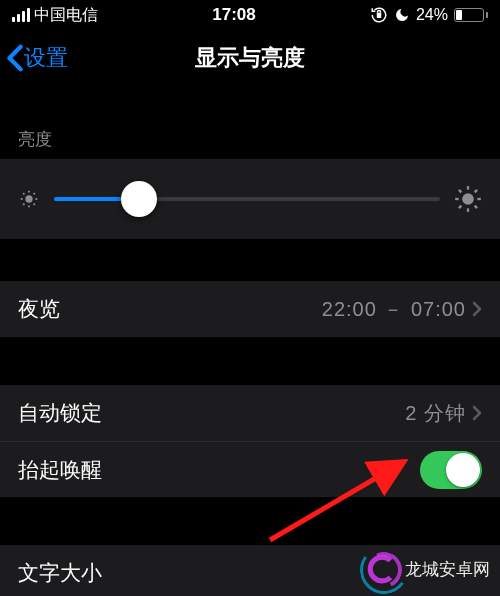  I want to click on watermark: 龙城安卓网, so click(428, 569).